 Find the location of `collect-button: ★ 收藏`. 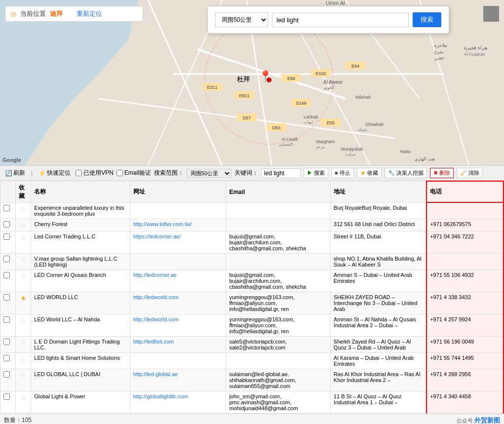

collect-button: ★ 收藏 is located at coordinates (369, 173).